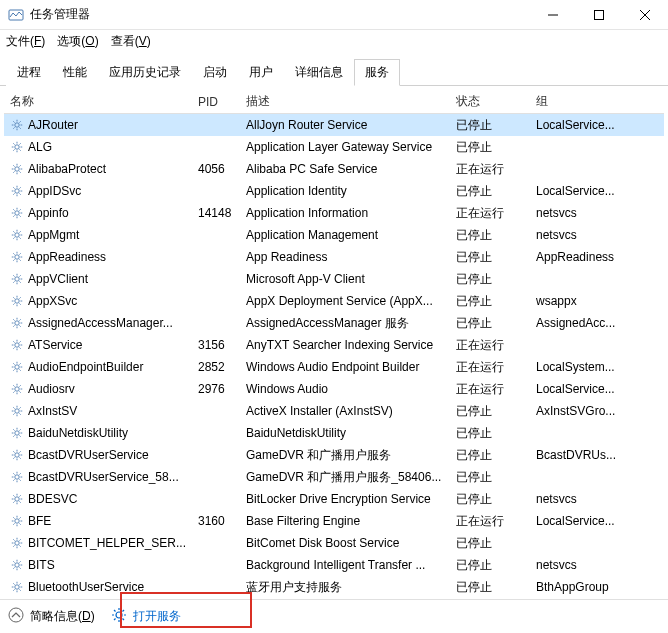 This screenshot has height=633, width=668. What do you see at coordinates (98, 235) in the screenshot?
I see `cell-name: AppMgmt` at bounding box center [98, 235].